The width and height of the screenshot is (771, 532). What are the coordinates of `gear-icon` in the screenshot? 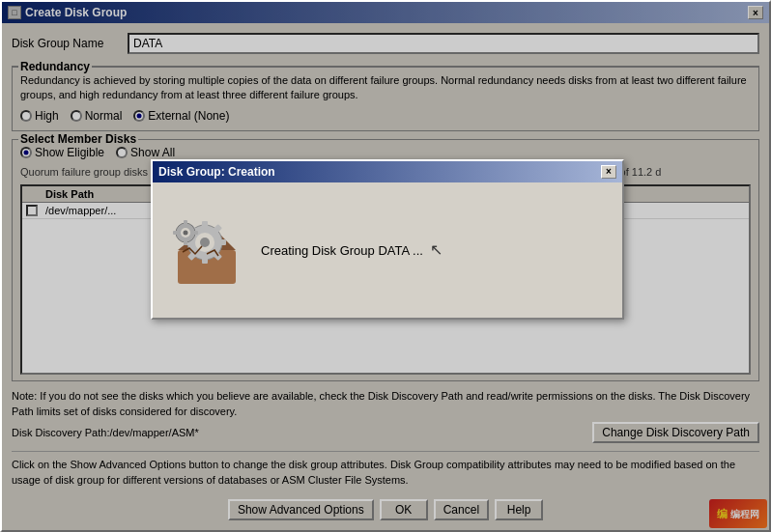 It's located at (207, 250).